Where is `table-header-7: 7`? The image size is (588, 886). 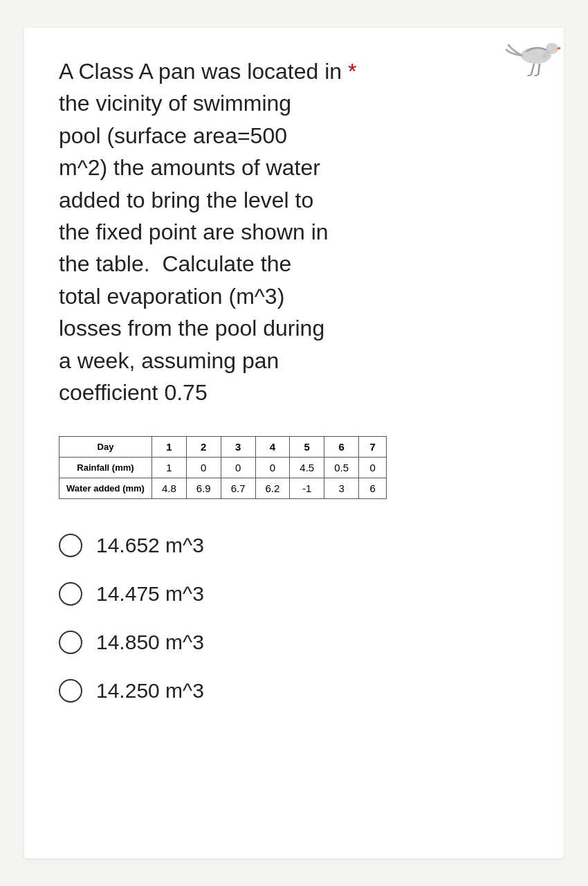 table-header-7: 7 is located at coordinates (373, 447).